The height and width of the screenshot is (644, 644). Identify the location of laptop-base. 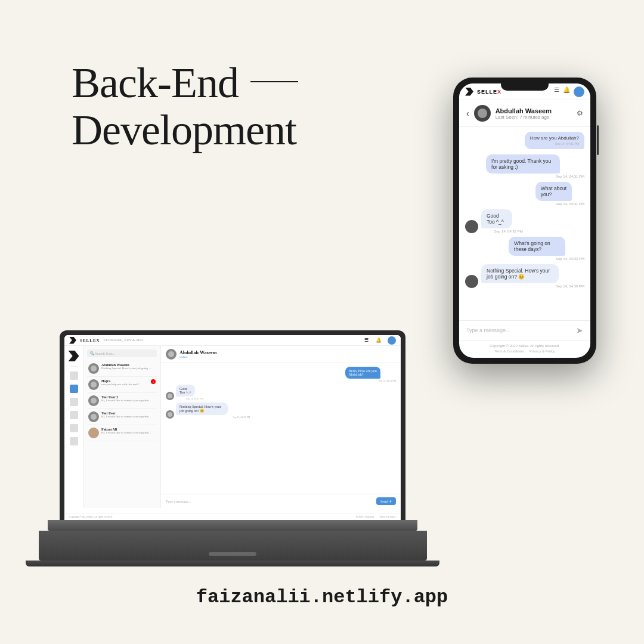
(233, 525).